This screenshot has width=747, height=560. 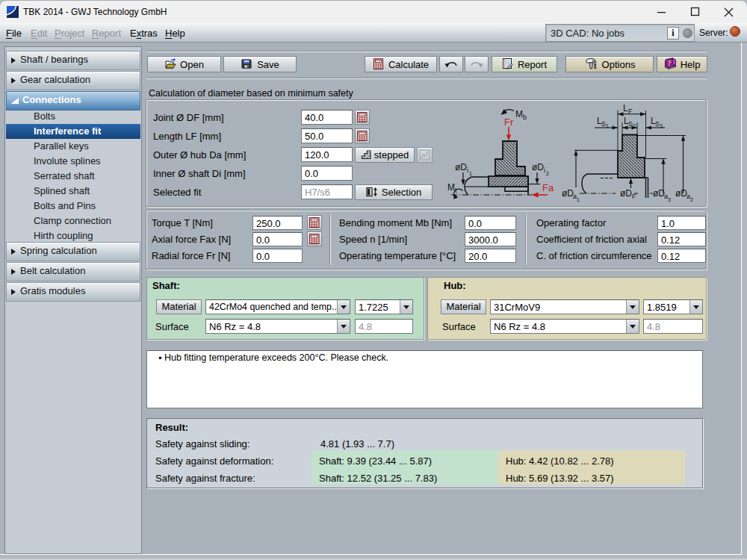 What do you see at coordinates (548, 188) in the screenshot?
I see `svg-text: Fa` at bounding box center [548, 188].